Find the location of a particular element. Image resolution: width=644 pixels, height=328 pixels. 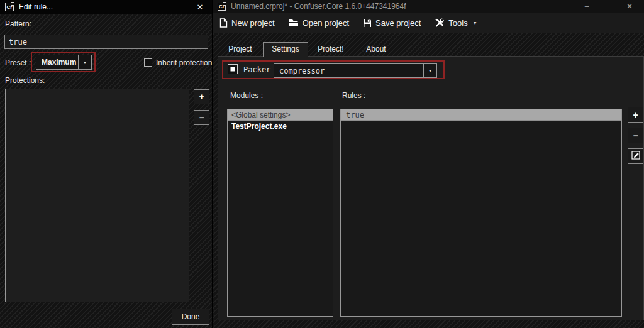

modules-label: Modules : is located at coordinates (247, 96).